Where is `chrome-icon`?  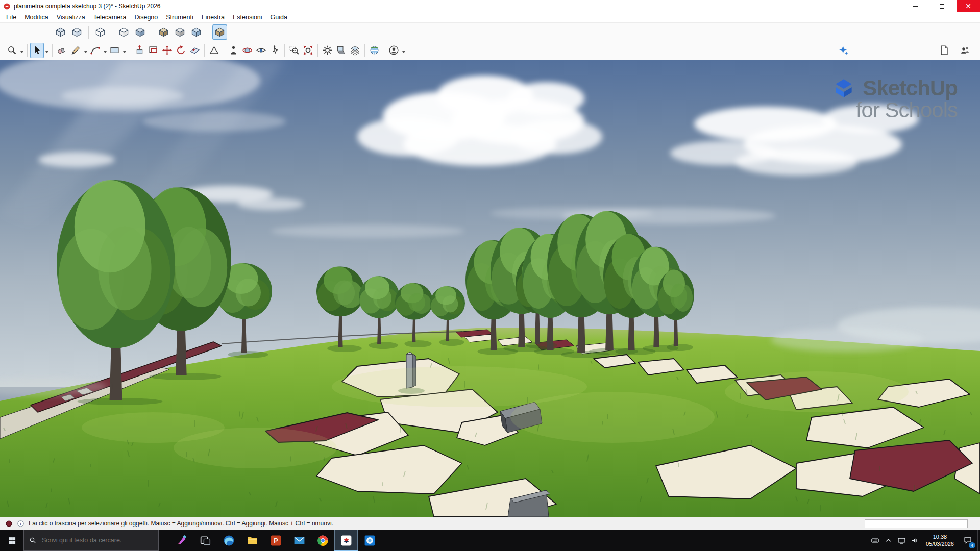 chrome-icon is located at coordinates (323, 541).